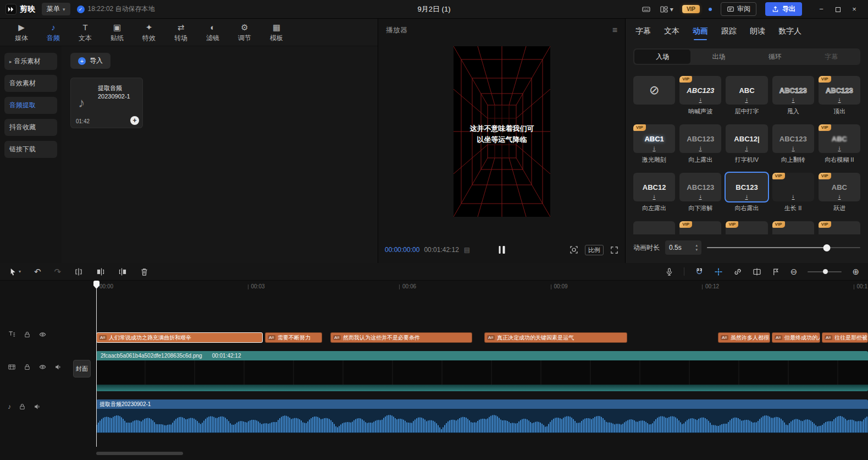 Image resolution: width=868 pixels, height=460 pixels. I want to click on maximize-button, so click(838, 9).